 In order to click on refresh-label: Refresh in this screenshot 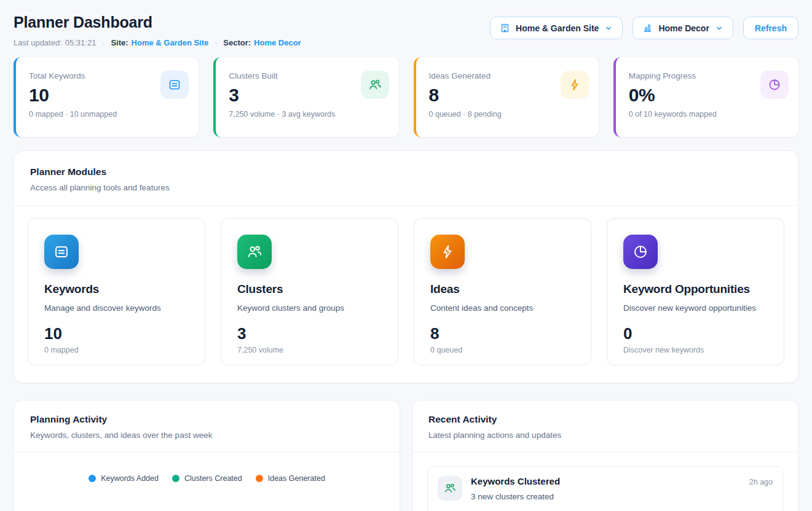, I will do `click(771, 28)`.